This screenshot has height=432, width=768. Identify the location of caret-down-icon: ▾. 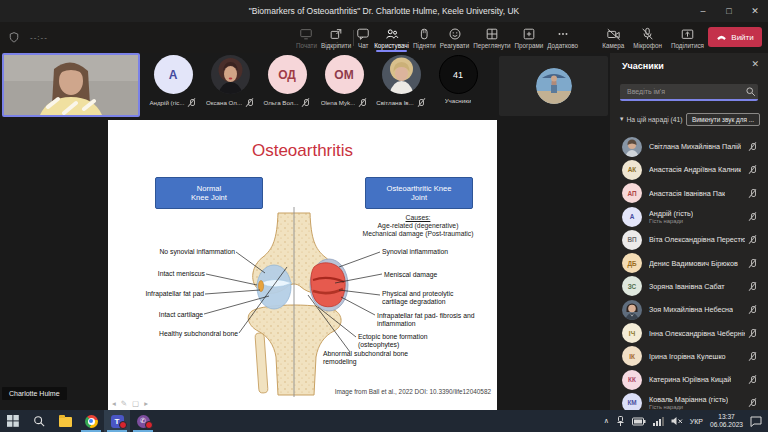
(622, 119).